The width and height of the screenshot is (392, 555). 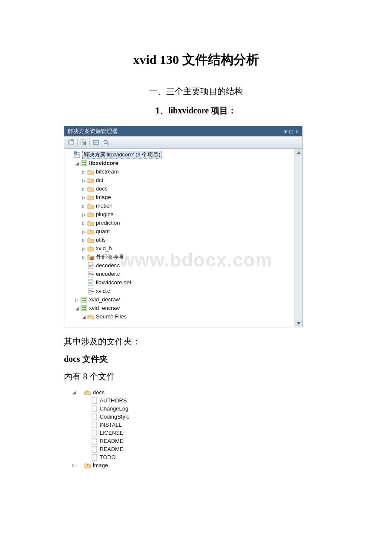 What do you see at coordinates (298, 153) in the screenshot?
I see `scroll-up-icon` at bounding box center [298, 153].